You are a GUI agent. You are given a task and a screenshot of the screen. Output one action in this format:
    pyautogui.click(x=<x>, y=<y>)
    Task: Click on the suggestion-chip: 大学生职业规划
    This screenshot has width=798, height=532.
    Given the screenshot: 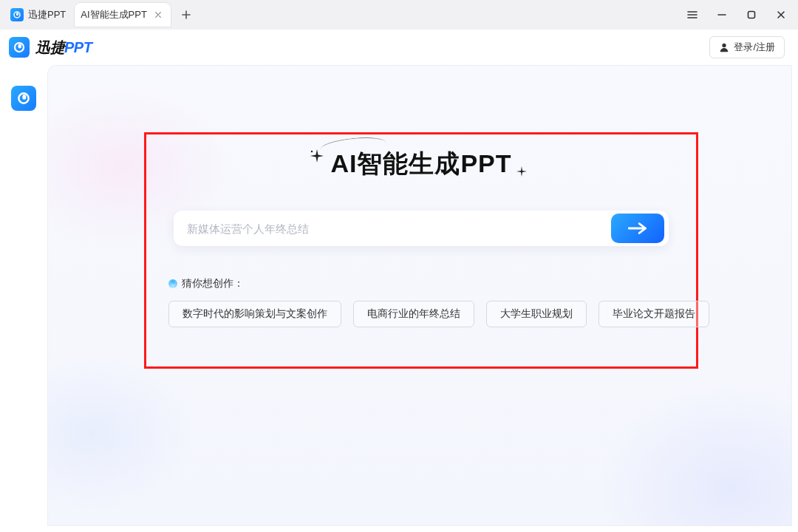 What is the action you would take?
    pyautogui.click(x=536, y=314)
    